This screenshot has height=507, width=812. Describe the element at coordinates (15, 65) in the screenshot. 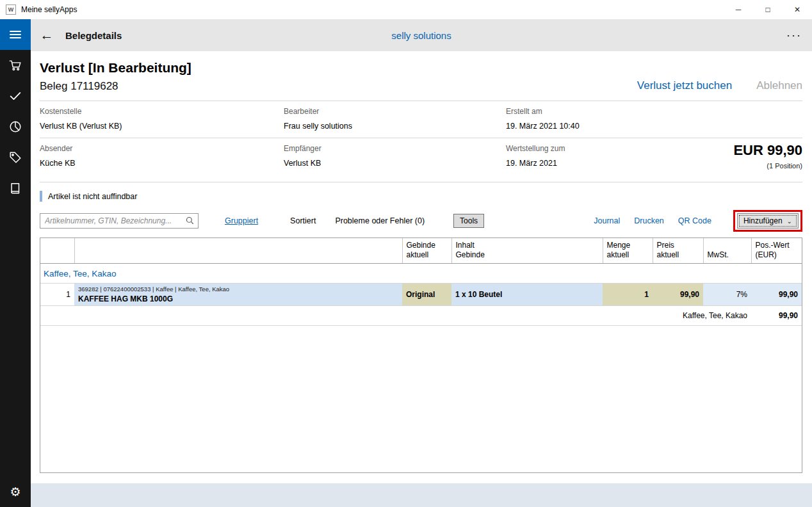

I see `cart-icon` at that location.